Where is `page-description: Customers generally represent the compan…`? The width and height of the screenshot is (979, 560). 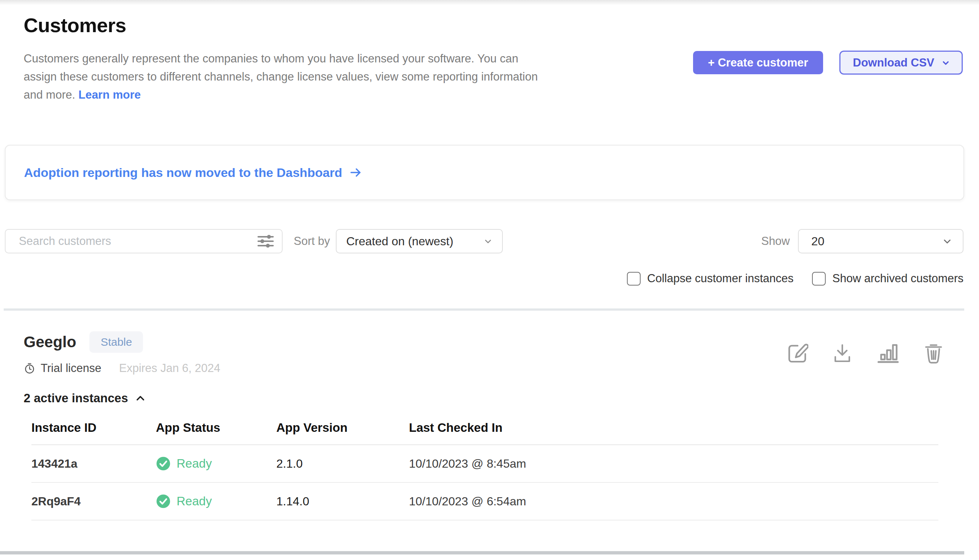
page-description: Customers generally represent the compan… is located at coordinates (359, 77).